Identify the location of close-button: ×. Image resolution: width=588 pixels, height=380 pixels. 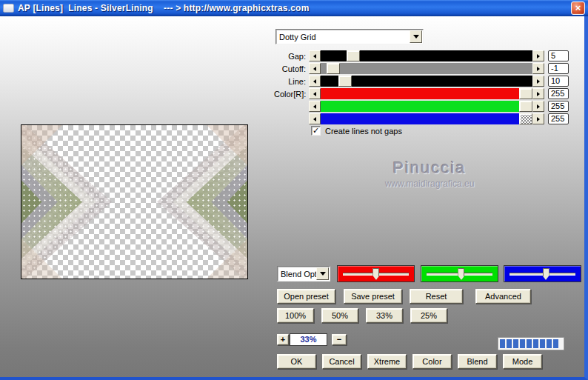
(578, 8).